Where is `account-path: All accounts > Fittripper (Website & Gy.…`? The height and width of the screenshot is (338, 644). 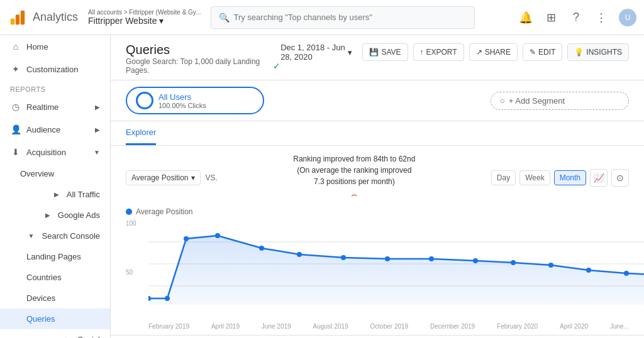
account-path: All accounts > Fittripper (Website & Gy.… is located at coordinates (145, 13).